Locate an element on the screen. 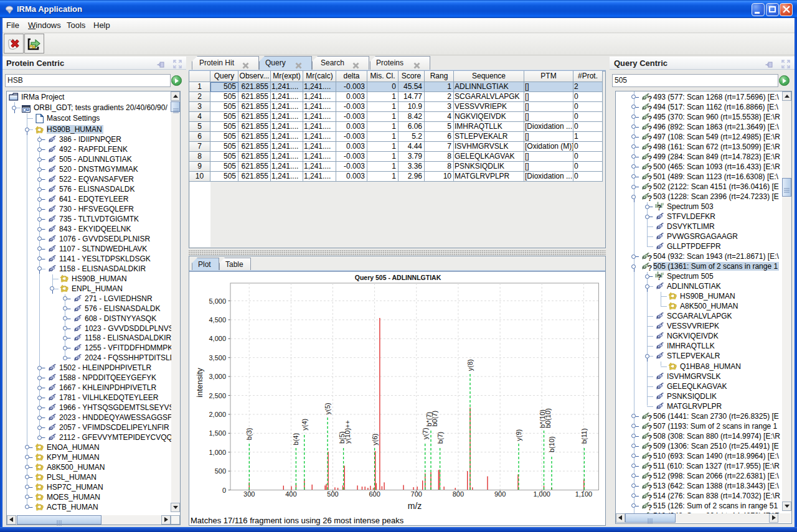  svg-text: m/z is located at coordinates (415, 506).